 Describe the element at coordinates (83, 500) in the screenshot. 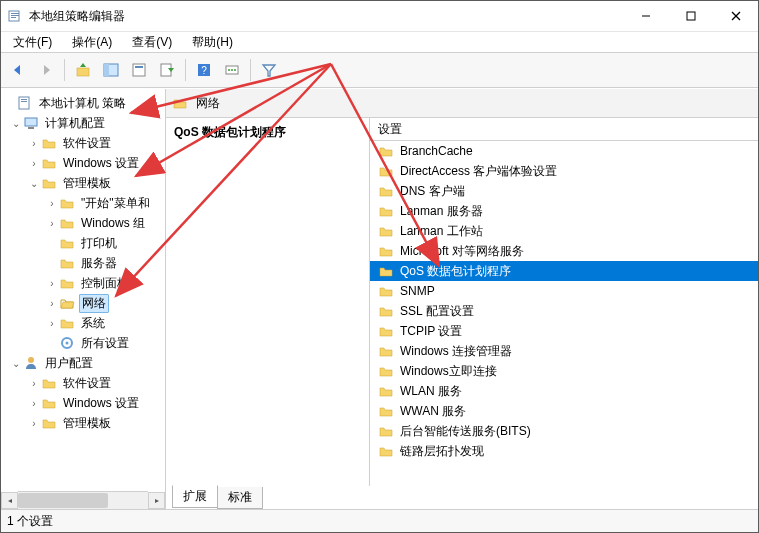

I see `tree-horizontal-scrollbar: ◂ ▸` at that location.